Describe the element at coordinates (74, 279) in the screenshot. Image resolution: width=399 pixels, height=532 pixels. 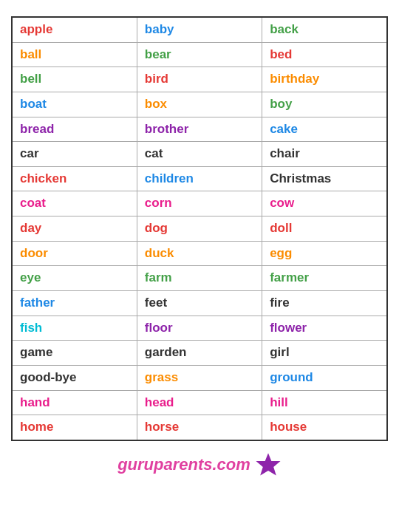
I see `word-cell: eye` at that location.